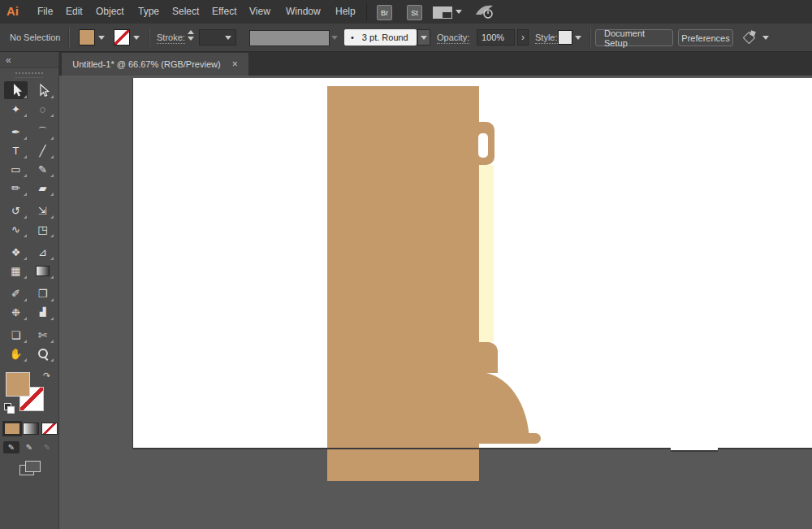 The width and height of the screenshot is (812, 529). Describe the element at coordinates (16, 335) in the screenshot. I see `artboard-tool: ❏` at that location.